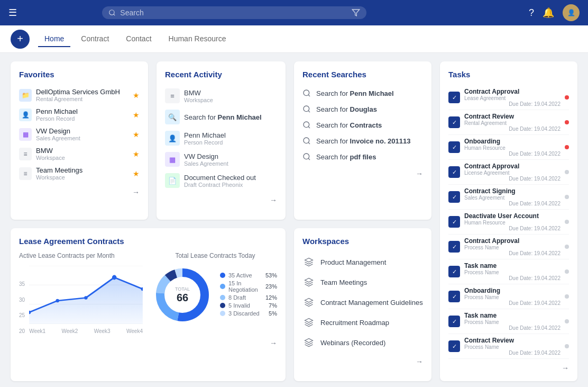 This screenshot has width=588, height=387. Describe the element at coordinates (139, 39) in the screenshot. I see `tab-contact: Contact` at that location.